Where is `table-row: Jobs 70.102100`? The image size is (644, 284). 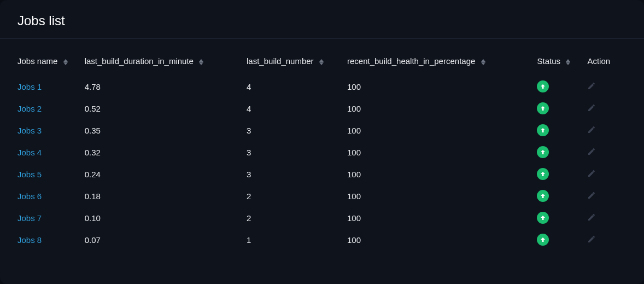 table-row: Jobs 70.102100 is located at coordinates (322, 218).